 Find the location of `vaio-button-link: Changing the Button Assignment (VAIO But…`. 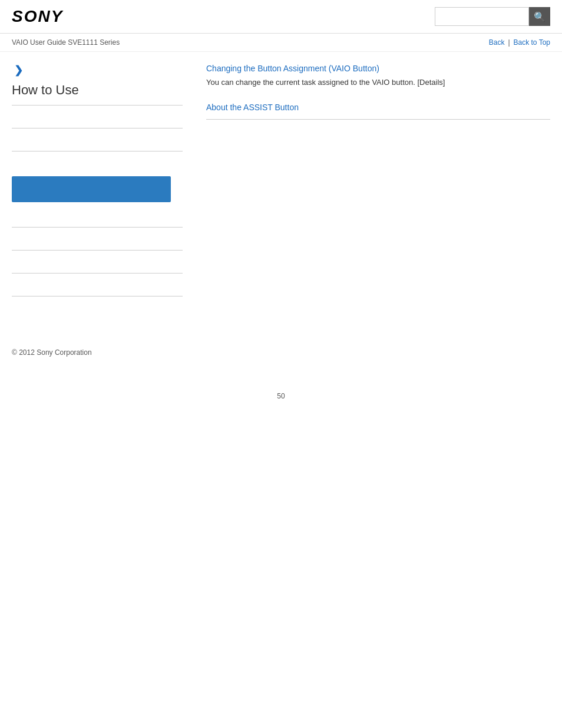

vaio-button-link: Changing the Button Assignment (VAIO But… is located at coordinates (378, 68).